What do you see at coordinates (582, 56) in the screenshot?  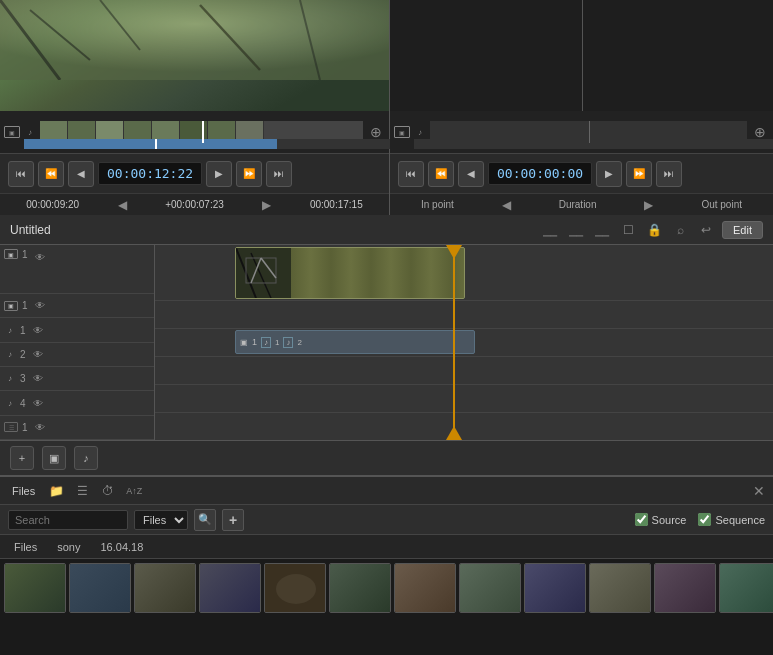 I see `preview-video-right` at bounding box center [582, 56].